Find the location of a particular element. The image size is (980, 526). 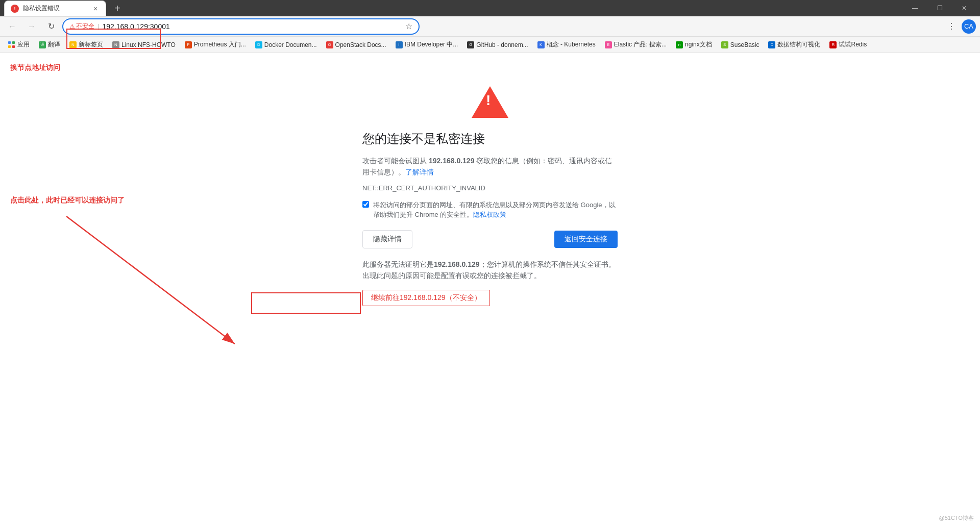

docker-icon: D is located at coordinates (259, 45).